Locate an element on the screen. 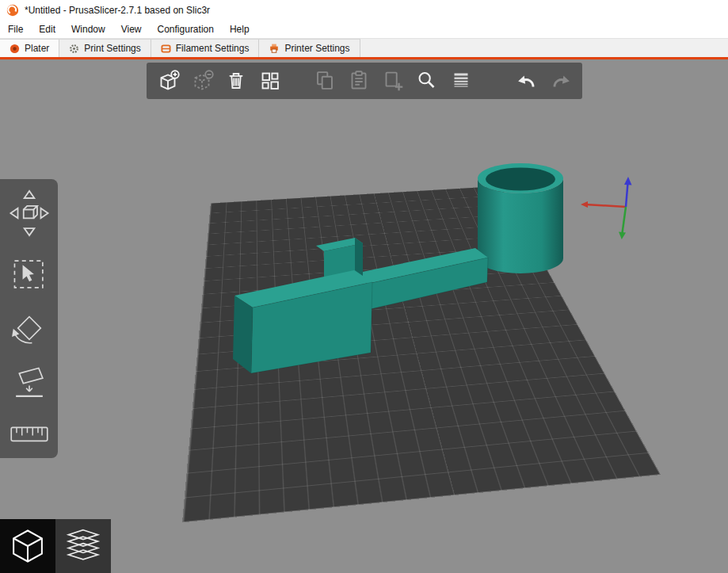  add-instance-icon is located at coordinates (393, 81).